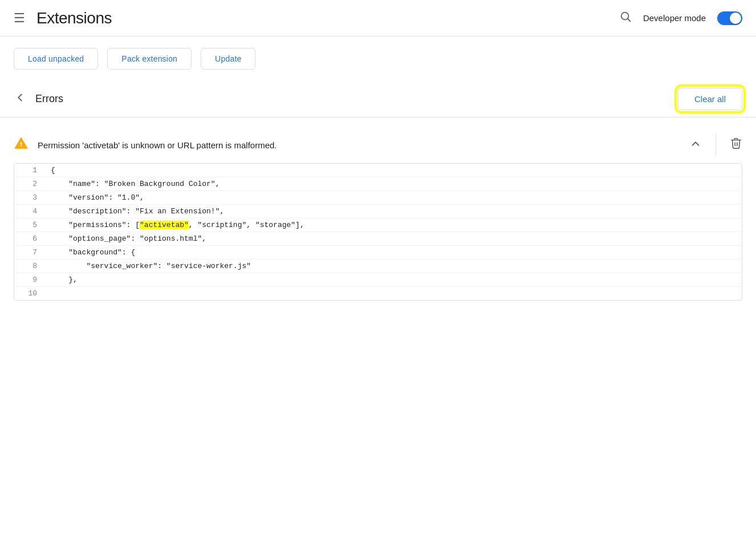 The image size is (756, 543). Describe the element at coordinates (29, 170) in the screenshot. I see `line-number: 1` at that location.